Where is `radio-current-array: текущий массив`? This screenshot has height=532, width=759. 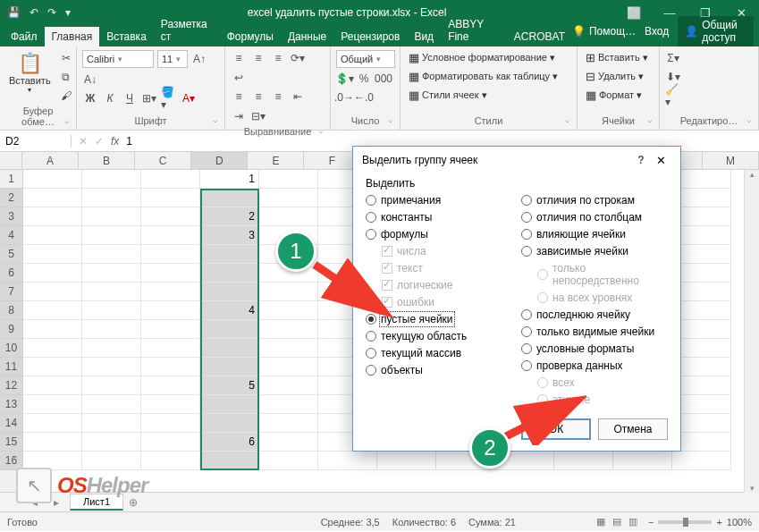 radio-current-array: текущий массив is located at coordinates (439, 353).